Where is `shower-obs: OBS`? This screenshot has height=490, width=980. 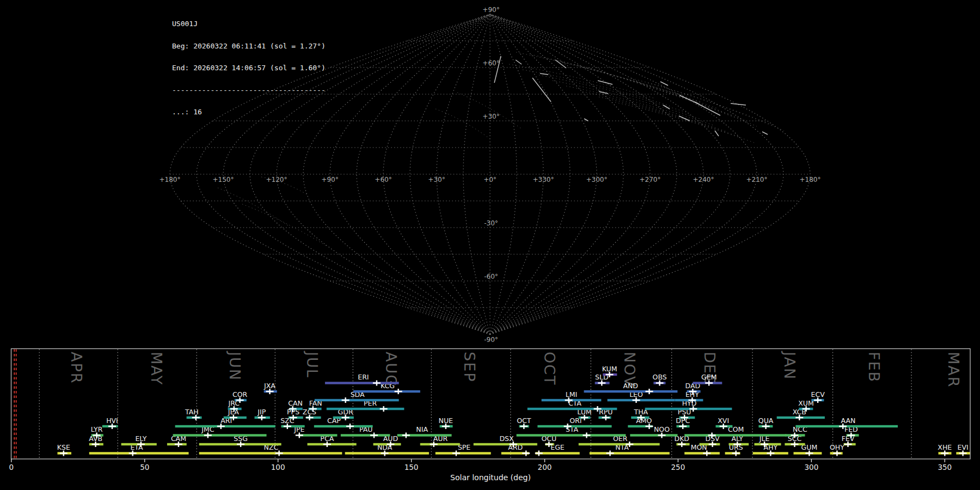 shower-obs: OBS is located at coordinates (660, 379).